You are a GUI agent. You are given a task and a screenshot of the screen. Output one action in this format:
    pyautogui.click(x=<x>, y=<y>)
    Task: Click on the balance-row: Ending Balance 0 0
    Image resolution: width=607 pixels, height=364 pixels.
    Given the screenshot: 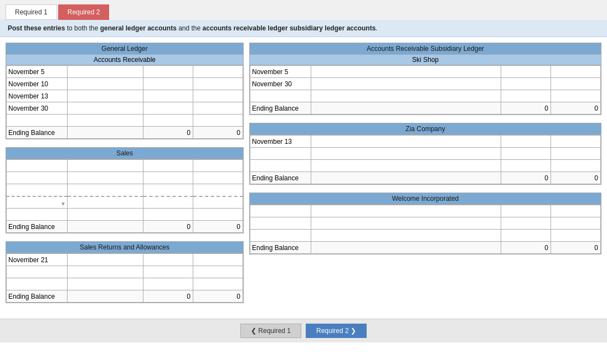 What is the action you would take?
    pyautogui.click(x=125, y=297)
    